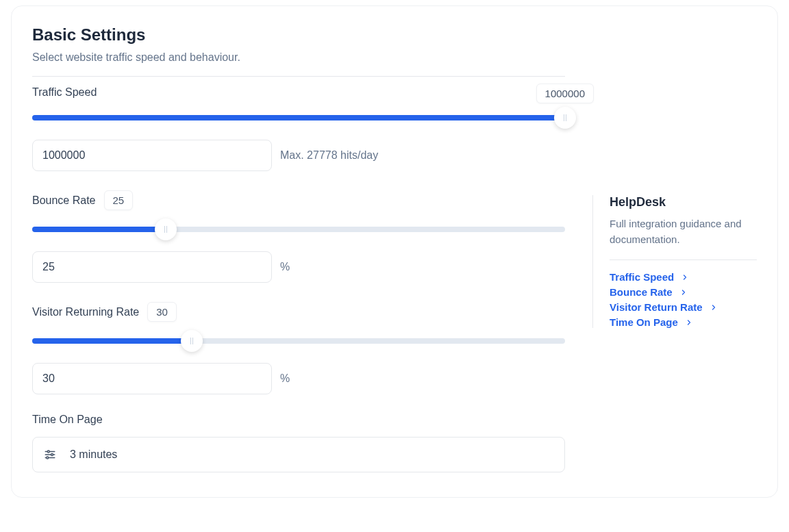 This screenshot has width=789, height=532. Describe the element at coordinates (299, 229) in the screenshot. I see `bounce-rate-slider` at that location.